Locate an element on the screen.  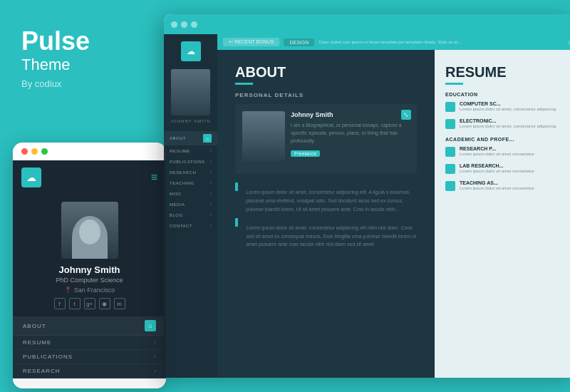
desk-nav: ABOUT ⌂ RESUME › PUBLICATIONS › RESEARCH… is located at coordinates (191, 181).